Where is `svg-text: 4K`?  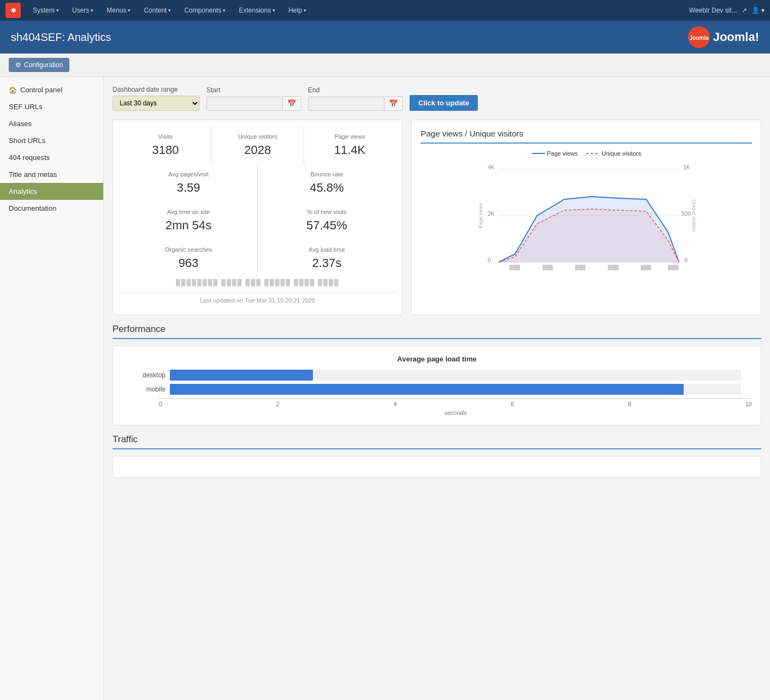
svg-text: 4K is located at coordinates (491, 167).